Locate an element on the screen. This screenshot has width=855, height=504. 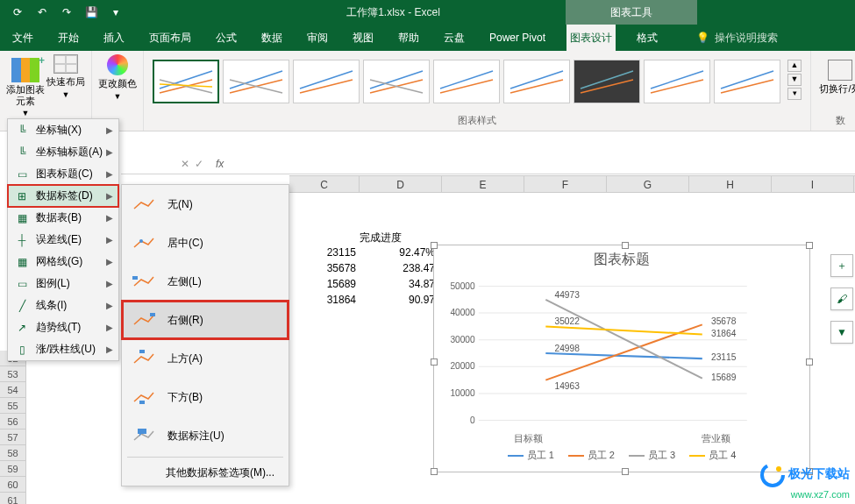
menu-legend: ▭图例(L)▶ is located at coordinates (63, 284).